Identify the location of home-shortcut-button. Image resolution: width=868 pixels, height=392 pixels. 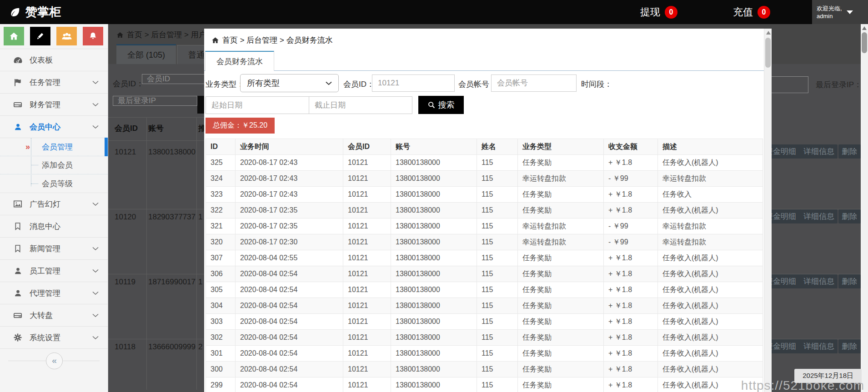
(14, 36).